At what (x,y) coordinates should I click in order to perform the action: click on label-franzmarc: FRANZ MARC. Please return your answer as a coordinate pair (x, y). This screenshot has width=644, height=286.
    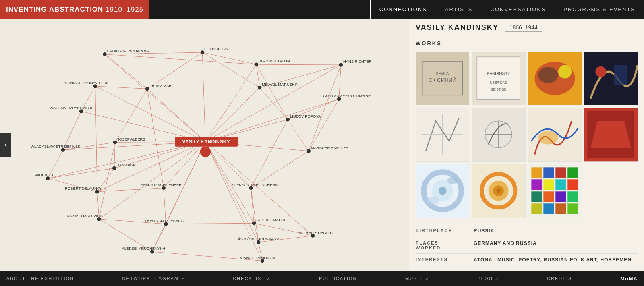
    Looking at the image, I should click on (162, 85).